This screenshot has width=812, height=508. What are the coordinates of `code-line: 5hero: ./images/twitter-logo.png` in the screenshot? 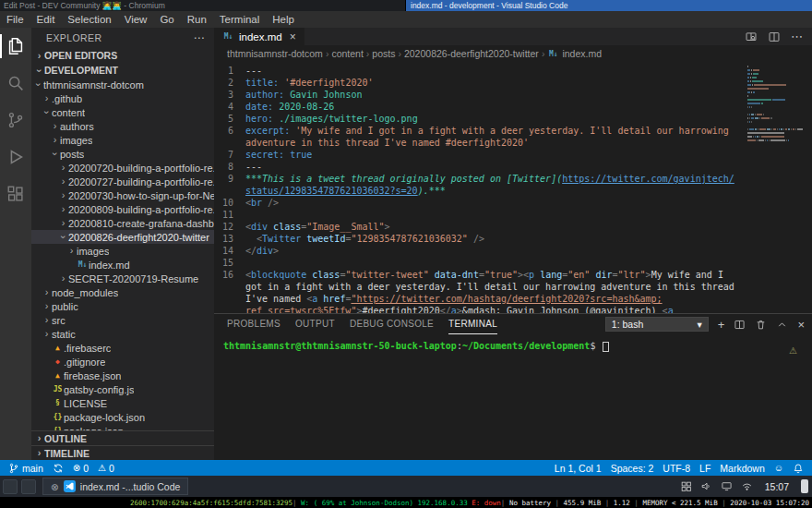 It's located at (513, 118).